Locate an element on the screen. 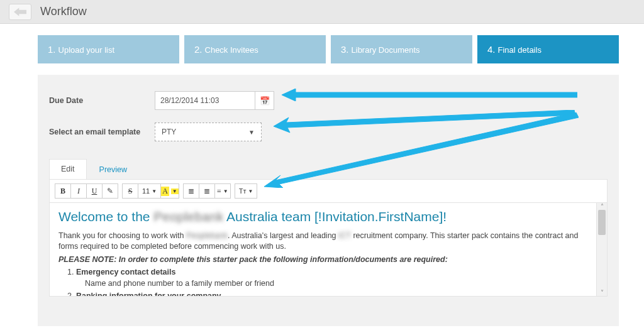 The image size is (644, 333). tab-preview: Preview is located at coordinates (113, 169).